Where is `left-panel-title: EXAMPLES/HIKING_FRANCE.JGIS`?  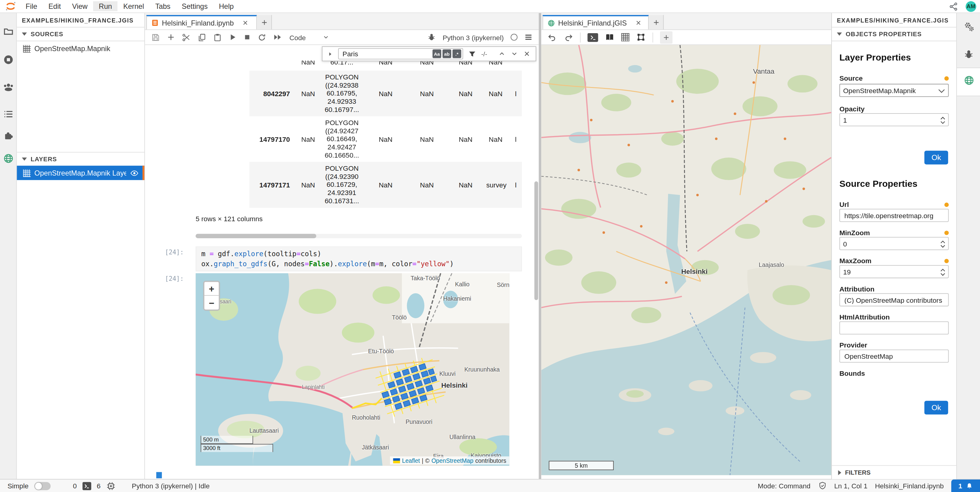
left-panel-title: EXAMPLES/HIKING_FRANCE.JGIS is located at coordinates (81, 20).